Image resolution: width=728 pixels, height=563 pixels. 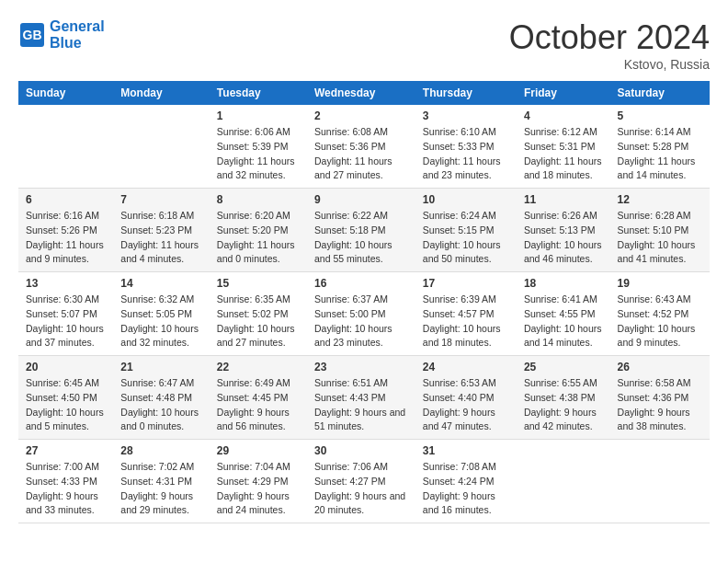 What do you see at coordinates (563, 230) in the screenshot?
I see `calendar-cell: 11Sunrise: 6:26 AMSunset: 5:13 PMDayligh…` at bounding box center [563, 230].